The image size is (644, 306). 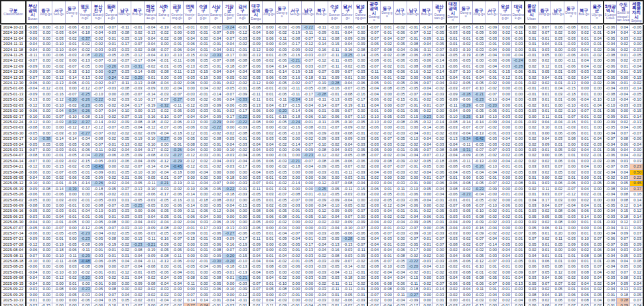 I want to click on value-cell: -0.18, so click(x=229, y=195).